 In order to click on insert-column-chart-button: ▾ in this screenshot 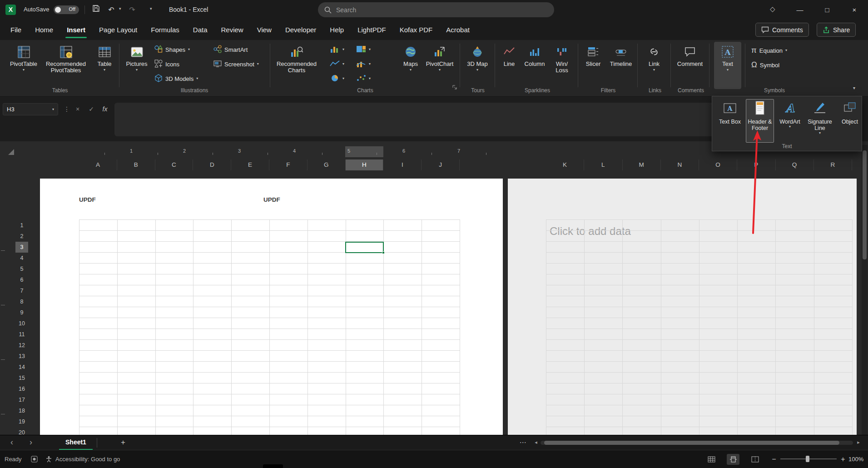, I will do `click(337, 50)`.